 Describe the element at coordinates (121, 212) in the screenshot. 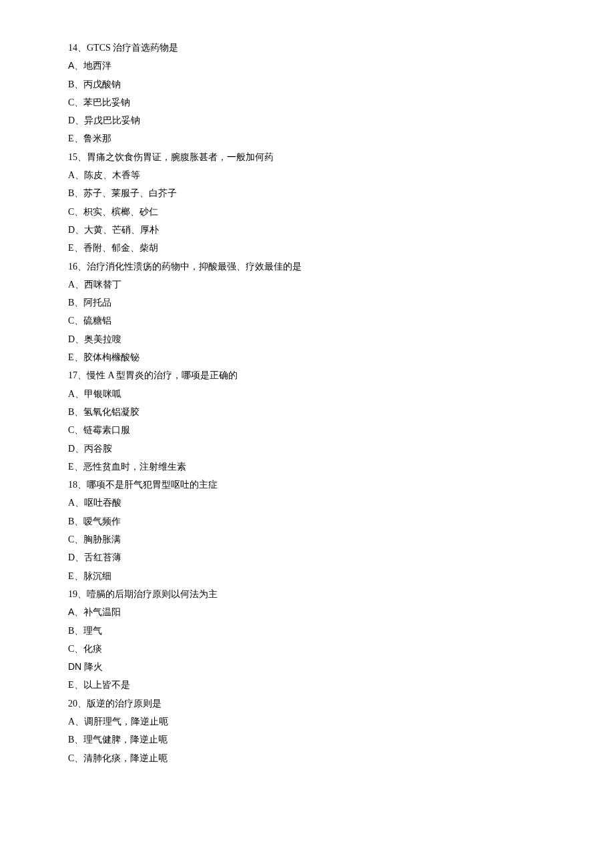

I see `option-text: 枳实、槟榔、砂仁` at that location.